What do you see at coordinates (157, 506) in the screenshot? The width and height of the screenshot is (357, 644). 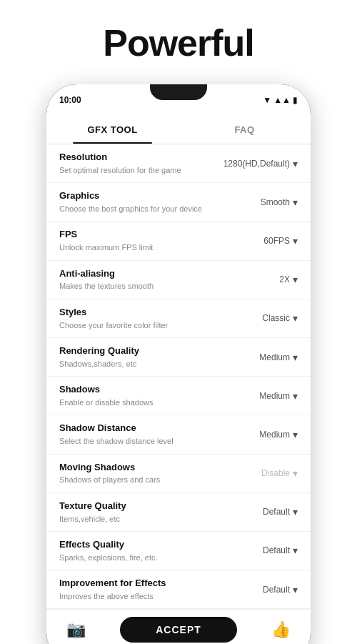 I see `setting-label-texture-quality: Texture Quality` at bounding box center [157, 506].